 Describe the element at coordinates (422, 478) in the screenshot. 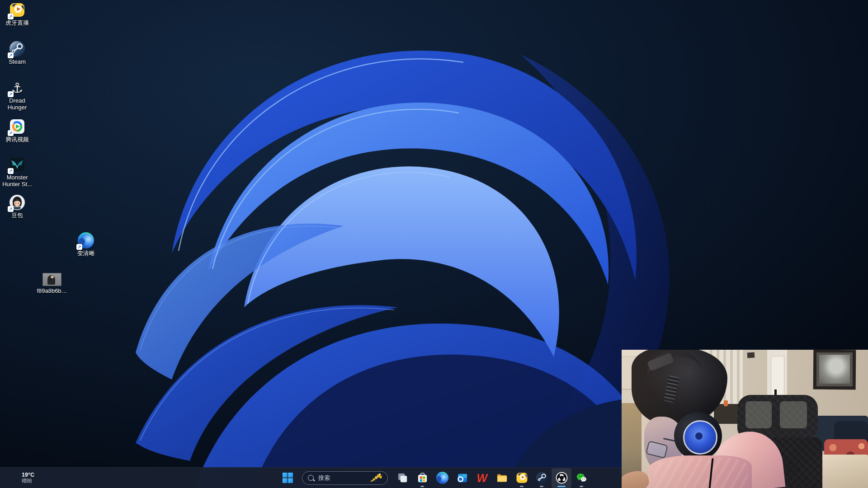

I see `microsoft-store-icon` at that location.